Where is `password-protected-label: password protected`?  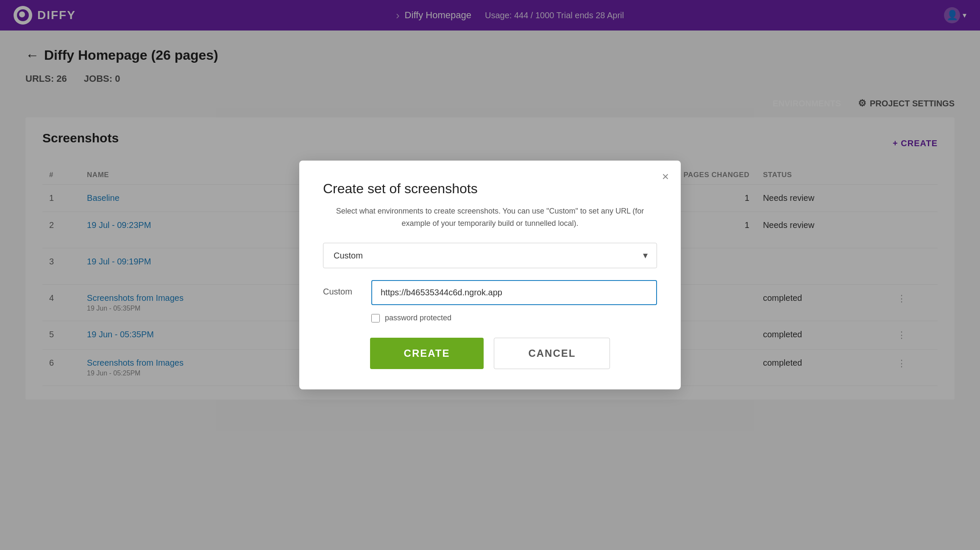
password-protected-label: password protected is located at coordinates (418, 318).